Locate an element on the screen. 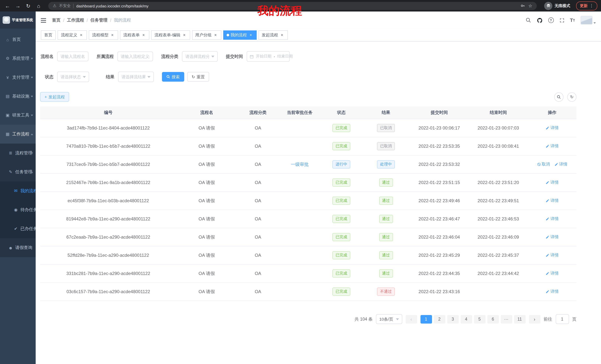  result-cell: 不通过 is located at coordinates (386, 292).